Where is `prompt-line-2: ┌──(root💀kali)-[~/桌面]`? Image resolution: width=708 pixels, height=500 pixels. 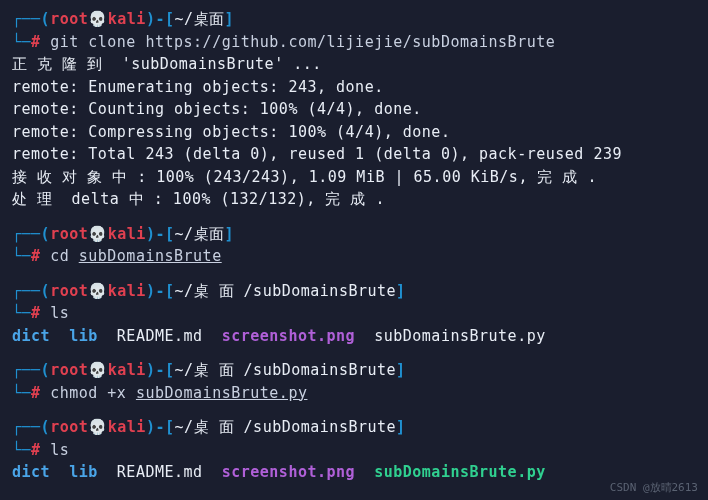 prompt-line-2: ┌──(root💀kali)-[~/桌面] is located at coordinates (354, 234).